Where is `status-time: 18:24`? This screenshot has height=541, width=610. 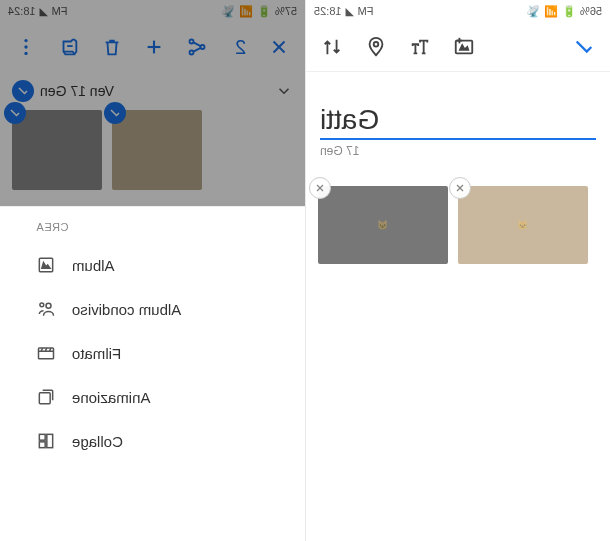
status-time: 18:24 is located at coordinates (22, 11).